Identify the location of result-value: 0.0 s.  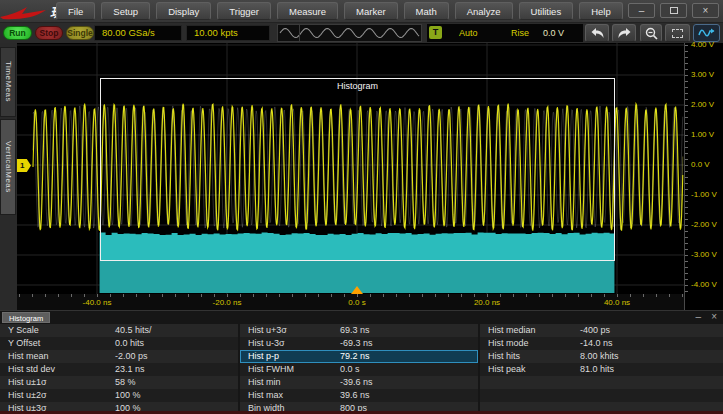
(350, 370).